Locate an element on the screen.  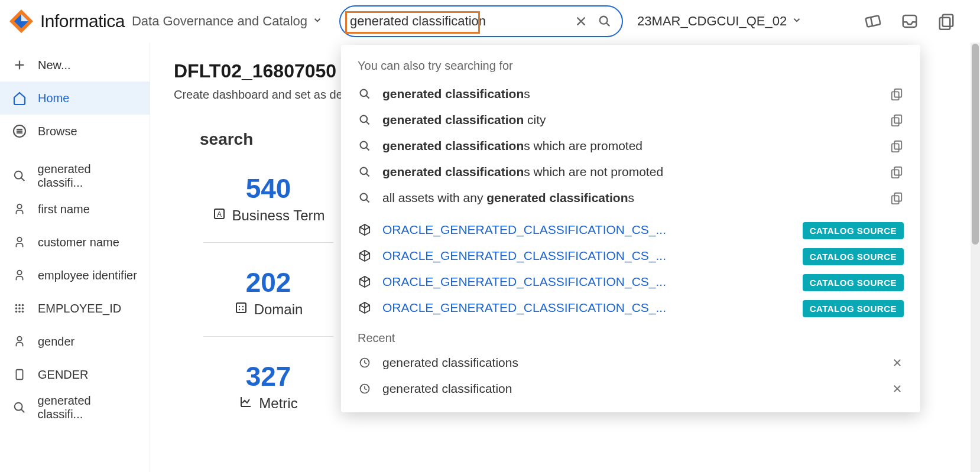
sidebar-item-label: Browse is located at coordinates (58, 131).